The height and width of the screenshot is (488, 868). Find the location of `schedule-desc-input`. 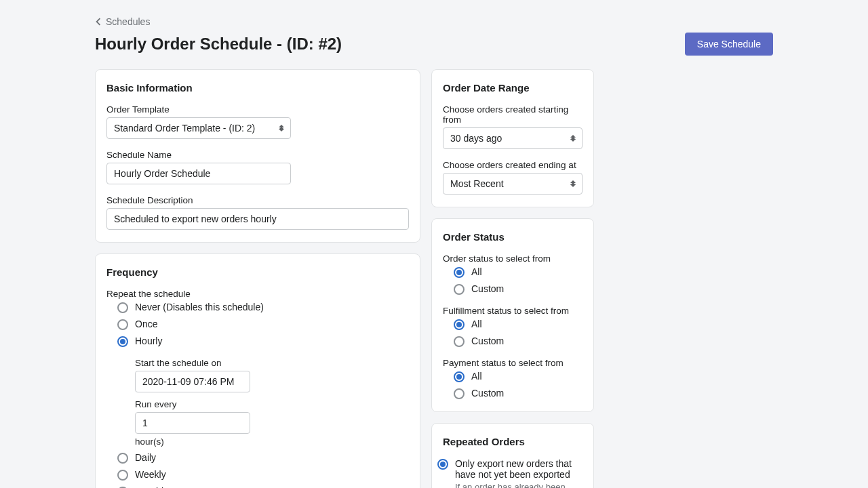

schedule-desc-input is located at coordinates (258, 219).